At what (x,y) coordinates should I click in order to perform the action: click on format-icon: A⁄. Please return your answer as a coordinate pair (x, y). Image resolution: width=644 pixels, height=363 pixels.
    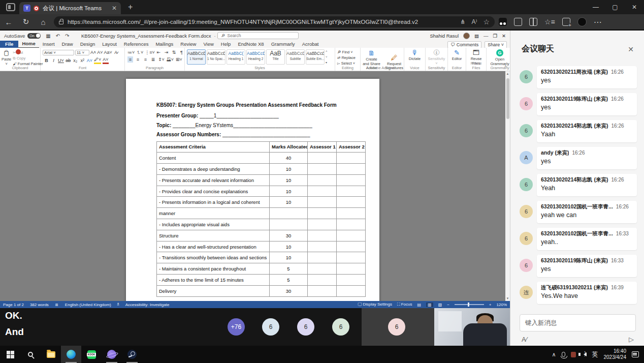
    Looking at the image, I should click on (524, 340).